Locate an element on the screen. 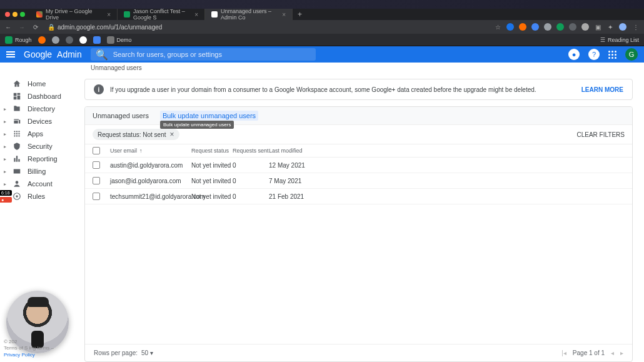 Image resolution: width=644 pixels, height=362 pixels. table-row: jason@id.goldyarora.comNot yet invited07… is located at coordinates (359, 181).